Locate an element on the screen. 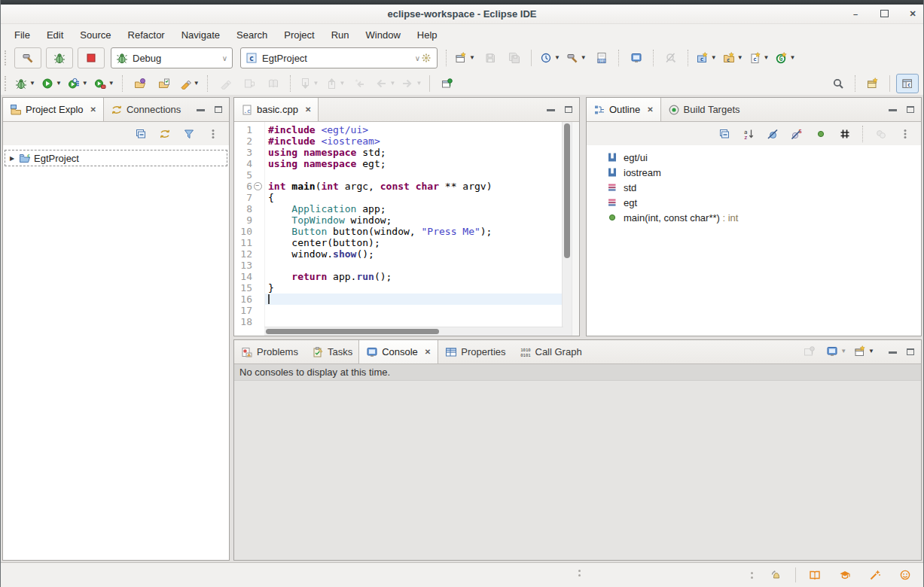 This screenshot has height=587, width=924. monitor-button is located at coordinates (636, 58).